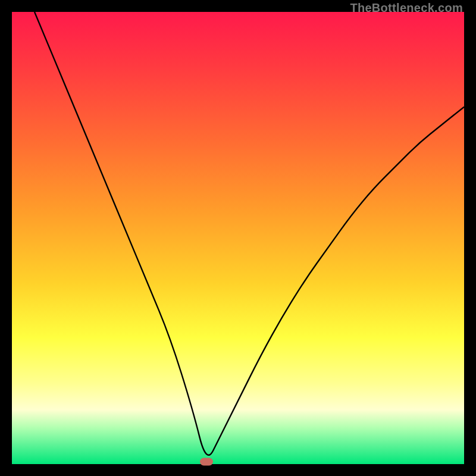  I want to click on minimum-marker, so click(206, 462).